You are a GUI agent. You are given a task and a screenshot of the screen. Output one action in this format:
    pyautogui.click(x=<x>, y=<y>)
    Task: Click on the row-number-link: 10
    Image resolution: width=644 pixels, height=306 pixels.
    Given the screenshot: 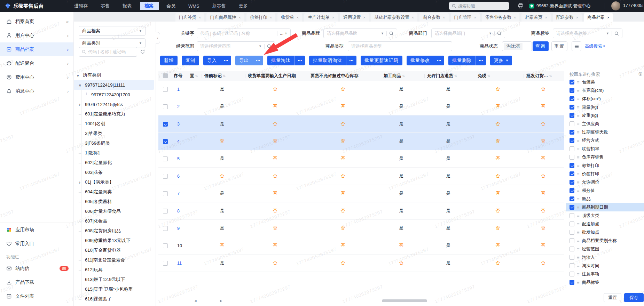 What is the action you would take?
    pyautogui.click(x=180, y=246)
    